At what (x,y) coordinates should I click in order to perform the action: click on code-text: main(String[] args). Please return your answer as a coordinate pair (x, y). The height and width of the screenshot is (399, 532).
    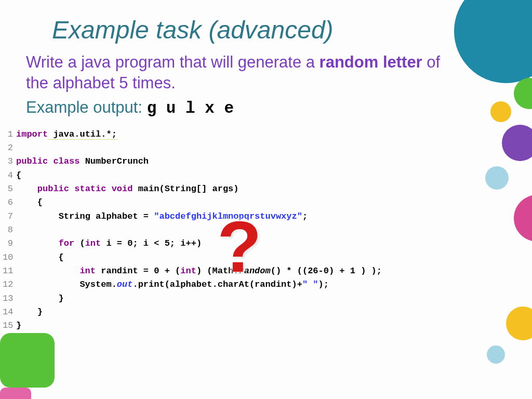
    Looking at the image, I should click on (185, 189).